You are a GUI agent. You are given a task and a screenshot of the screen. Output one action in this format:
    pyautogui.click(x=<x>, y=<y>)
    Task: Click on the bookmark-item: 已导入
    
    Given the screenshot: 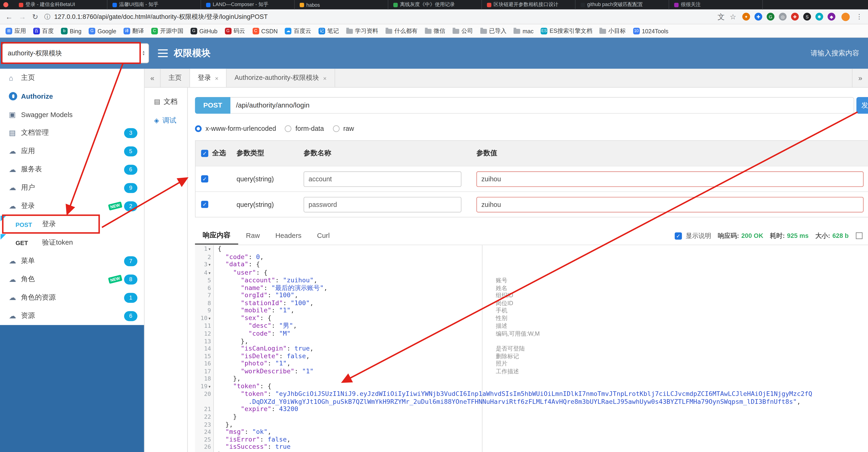 What is the action you would take?
    pyautogui.click(x=493, y=31)
    